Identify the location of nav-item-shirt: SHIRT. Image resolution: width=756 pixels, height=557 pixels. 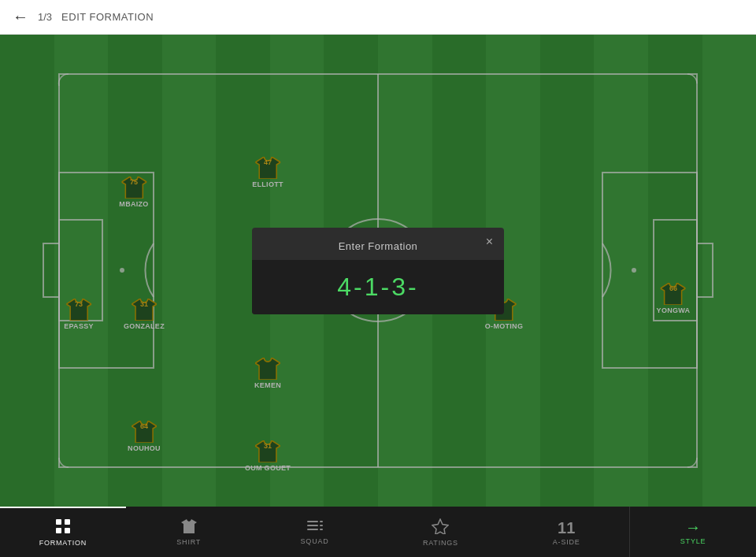
(189, 532).